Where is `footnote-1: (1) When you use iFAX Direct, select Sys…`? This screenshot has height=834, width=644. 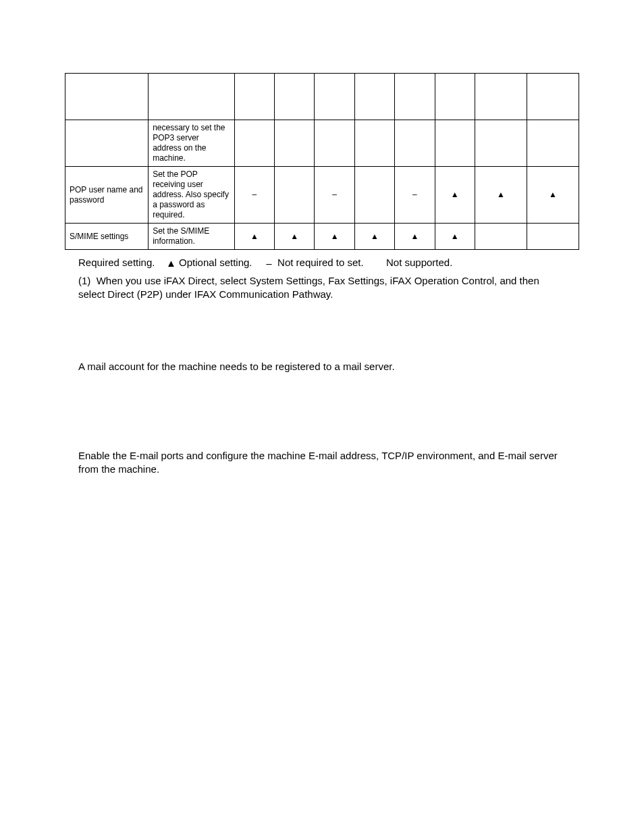
footnote-1: (1) When you use iFAX Direct, select Sys… is located at coordinates (322, 288).